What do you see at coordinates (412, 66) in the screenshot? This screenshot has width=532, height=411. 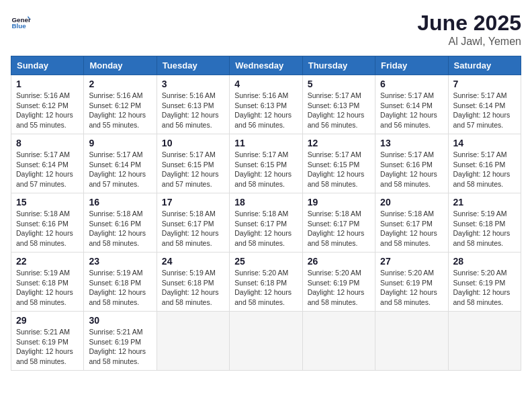 I see `weekday-header: Friday` at bounding box center [412, 66].